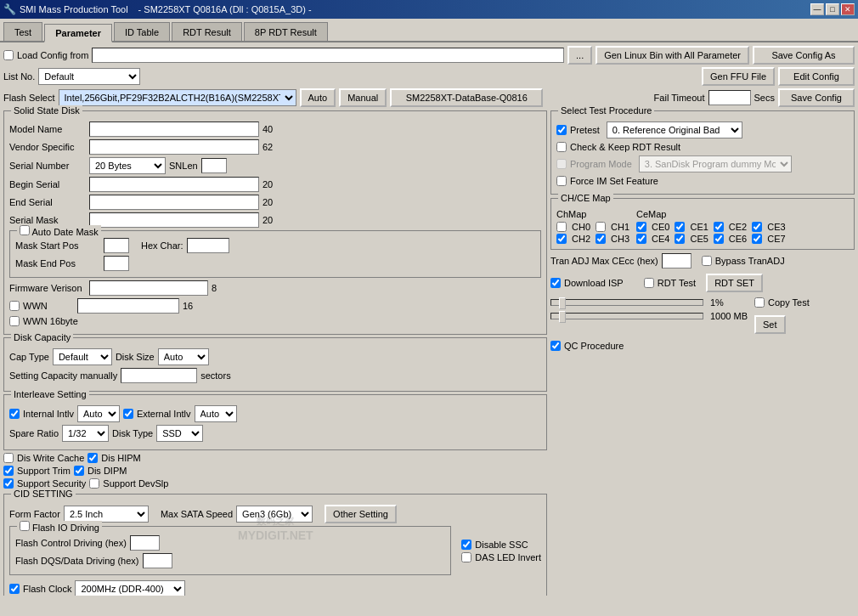 This screenshot has width=858, height=616. Describe the element at coordinates (625, 147) in the screenshot. I see `check-keep-rdt-label: Check & Keep RDT Result` at that location.